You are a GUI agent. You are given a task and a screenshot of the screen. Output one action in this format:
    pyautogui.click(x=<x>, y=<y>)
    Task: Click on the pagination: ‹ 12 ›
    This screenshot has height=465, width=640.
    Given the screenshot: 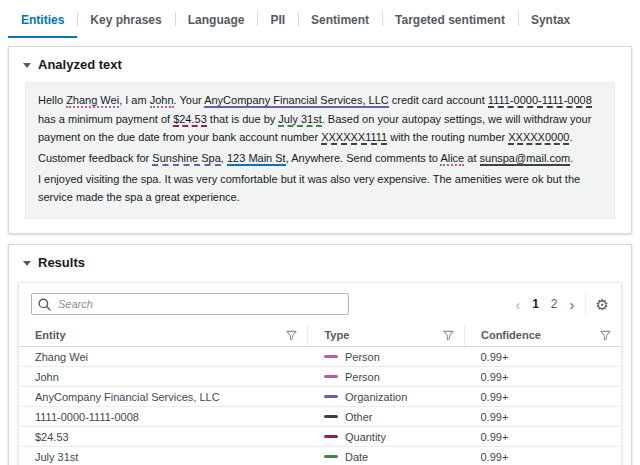 What is the action you would take?
    pyautogui.click(x=544, y=304)
    